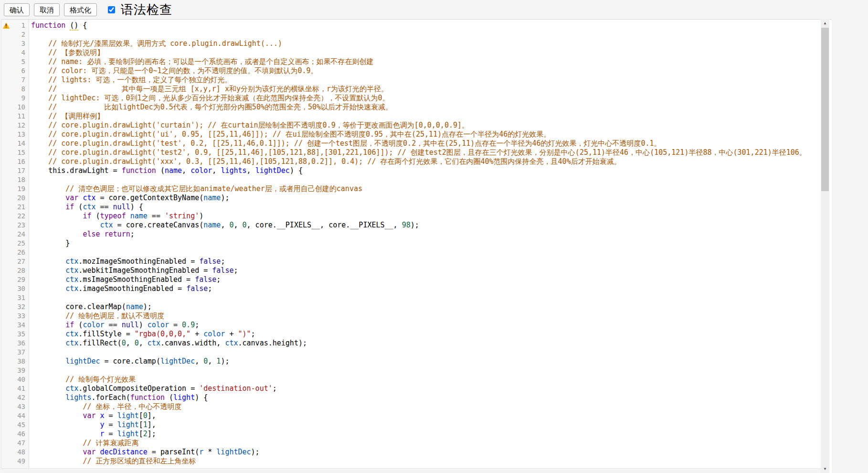 Image resolution: width=868 pixels, height=473 pixels. Describe the element at coordinates (425, 171) in the screenshot. I see `code-text: this.drawLight = function (name, color, …` at that location.